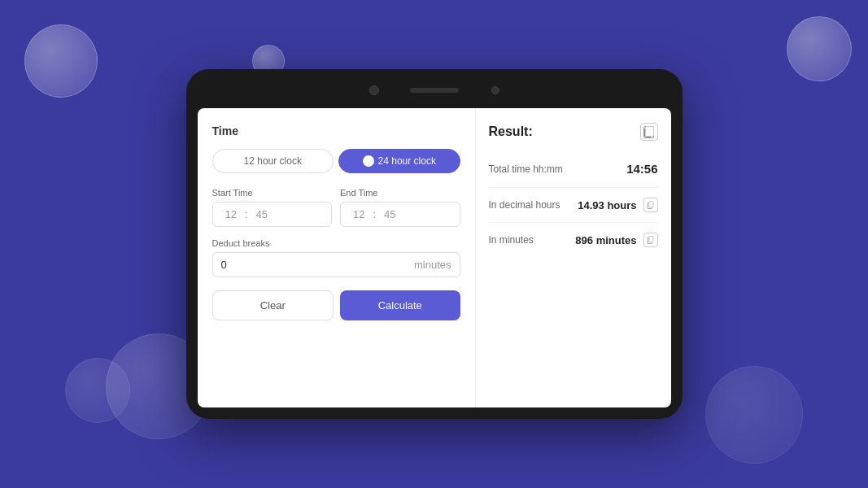 The image size is (868, 488). I want to click on deduct-breaks-unit: minutes, so click(433, 265).